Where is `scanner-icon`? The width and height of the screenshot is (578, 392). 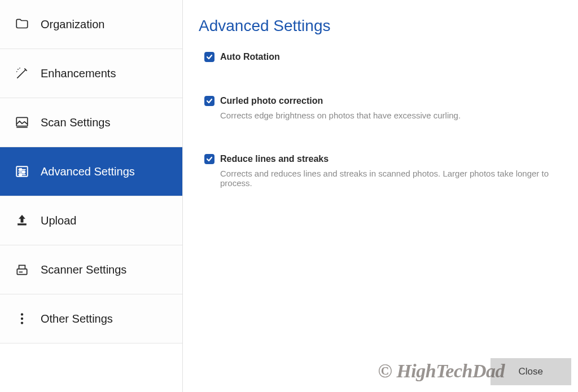
scanner-icon is located at coordinates (22, 270).